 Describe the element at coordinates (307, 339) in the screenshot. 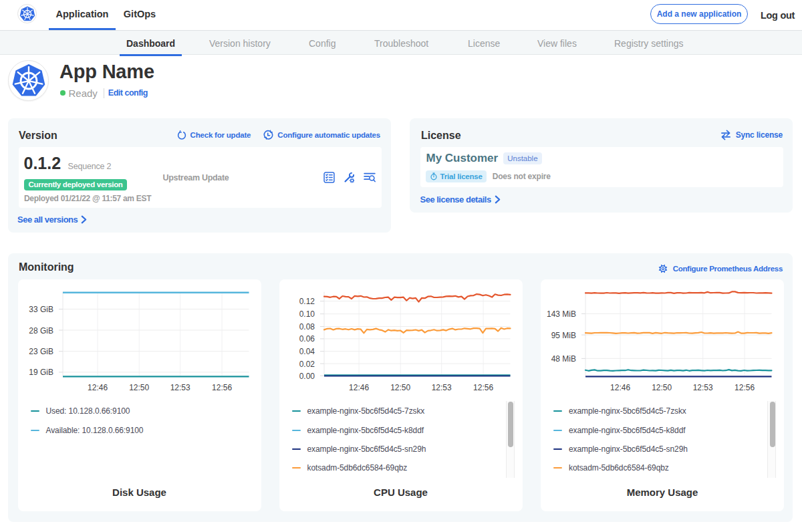

I see `svg-text: 0.06` at that location.